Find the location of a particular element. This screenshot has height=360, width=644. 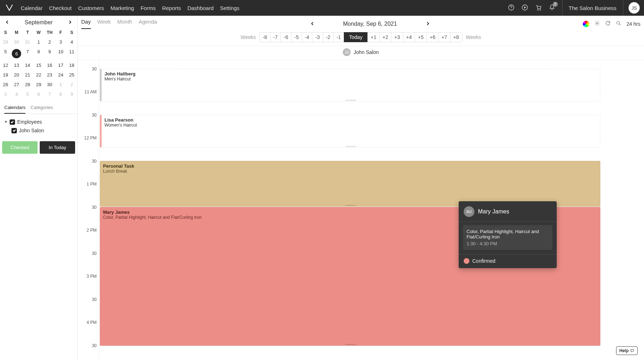

mini-day: 26 is located at coordinates (6, 84).